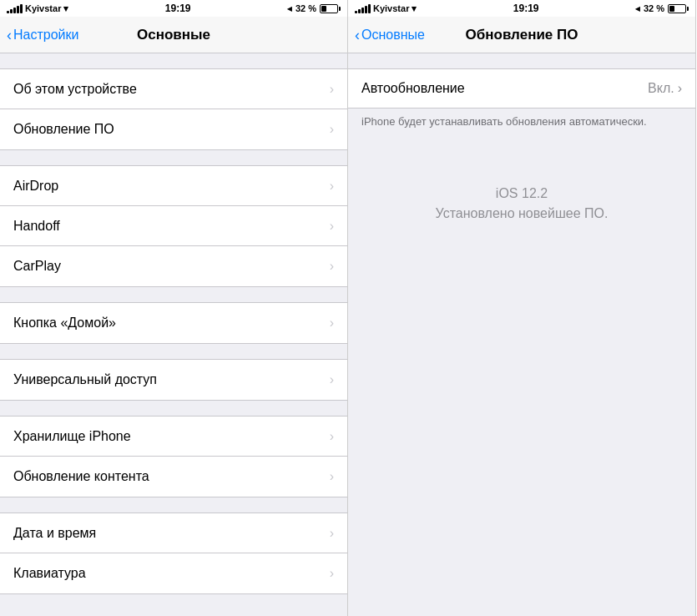 The image size is (697, 616). Describe the element at coordinates (174, 323) in the screenshot. I see `list-group-3: Кнопка «Домой» ›` at that location.